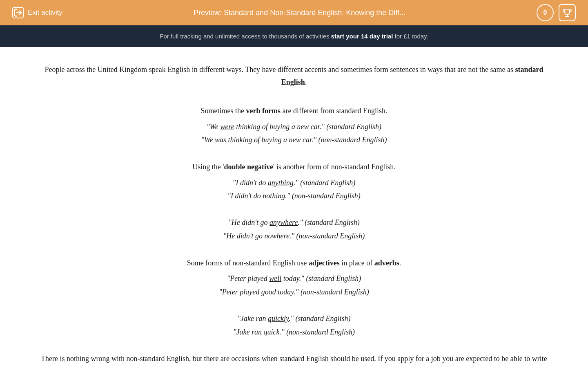  Describe the element at coordinates (567, 13) in the screenshot. I see `trophy-badge` at that location.